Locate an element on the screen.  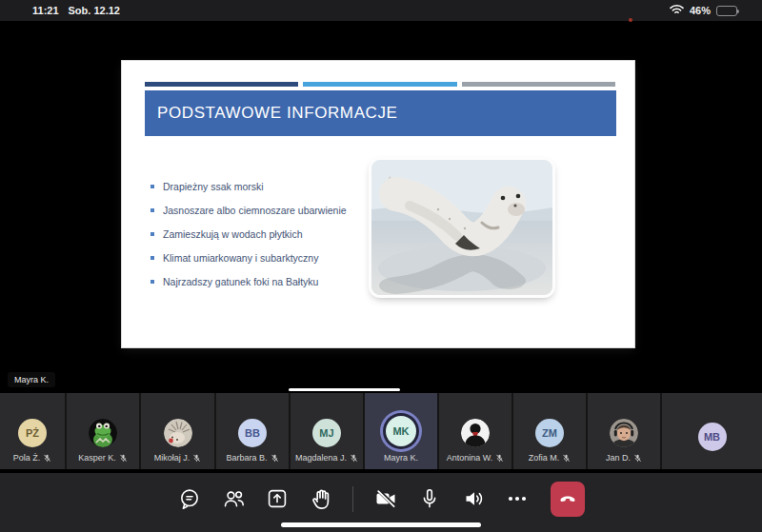
hedgehog-avatar is located at coordinates (178, 433).